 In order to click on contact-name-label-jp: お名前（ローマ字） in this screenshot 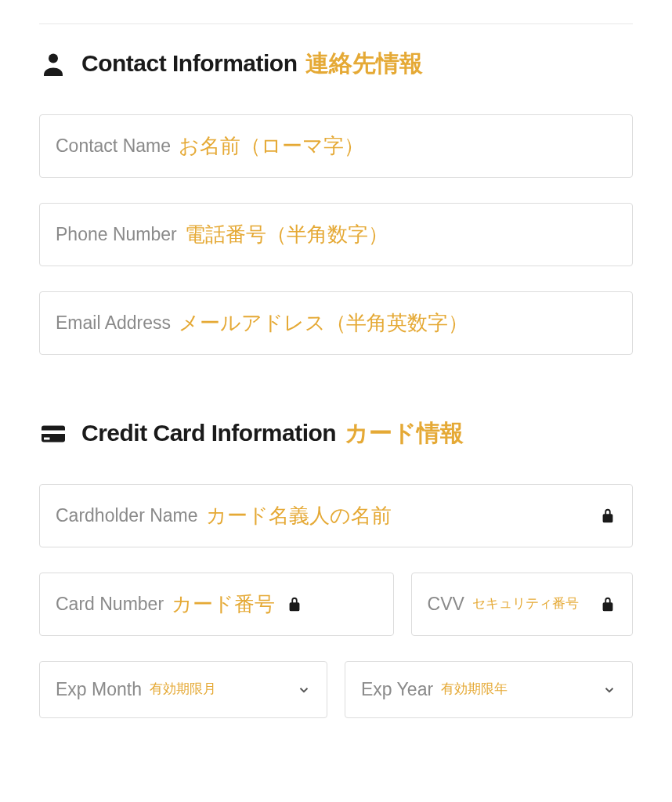, I will do `click(271, 146)`.